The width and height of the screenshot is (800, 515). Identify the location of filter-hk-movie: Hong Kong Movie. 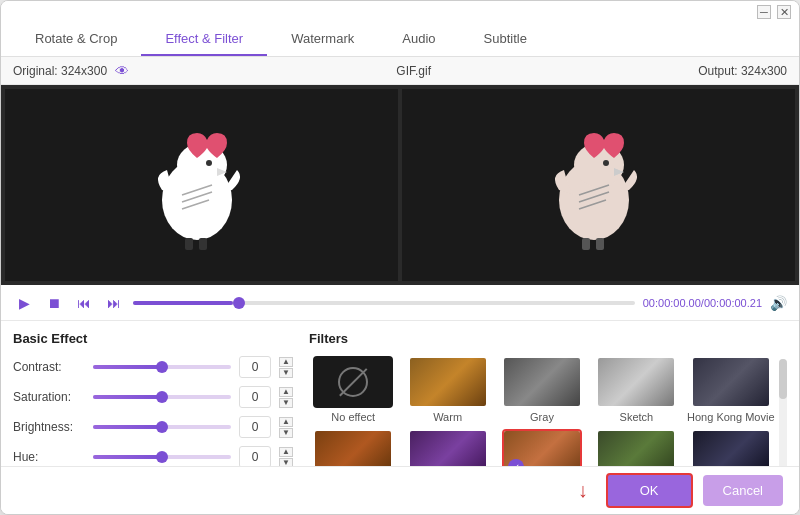
(731, 390).